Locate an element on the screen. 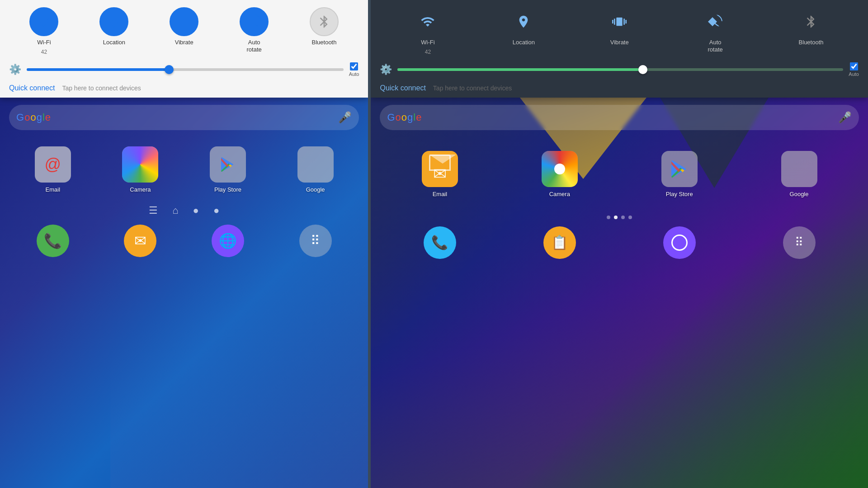  right-app-email: ✉ Email is located at coordinates (440, 174).